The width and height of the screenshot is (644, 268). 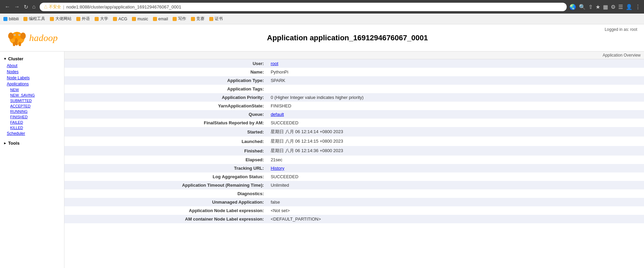 What do you see at coordinates (456, 211) in the screenshot?
I see `row-value: <Not set>` at bounding box center [456, 211].